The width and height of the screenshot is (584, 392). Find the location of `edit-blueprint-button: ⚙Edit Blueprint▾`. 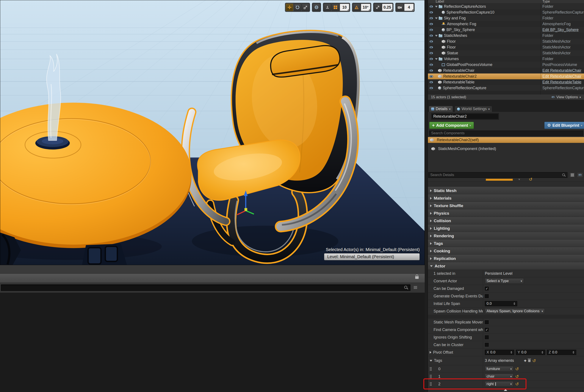

edit-blueprint-button: ⚙Edit Blueprint▾ is located at coordinates (564, 125).